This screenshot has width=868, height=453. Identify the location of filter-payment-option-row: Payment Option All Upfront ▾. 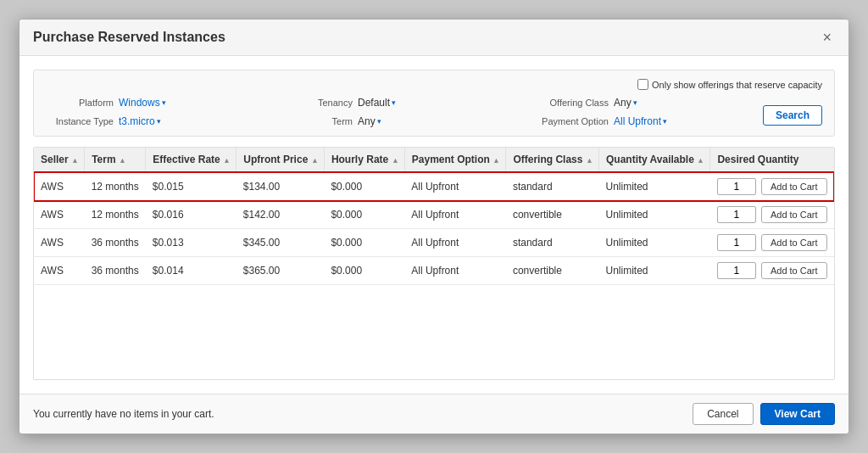
(643, 121).